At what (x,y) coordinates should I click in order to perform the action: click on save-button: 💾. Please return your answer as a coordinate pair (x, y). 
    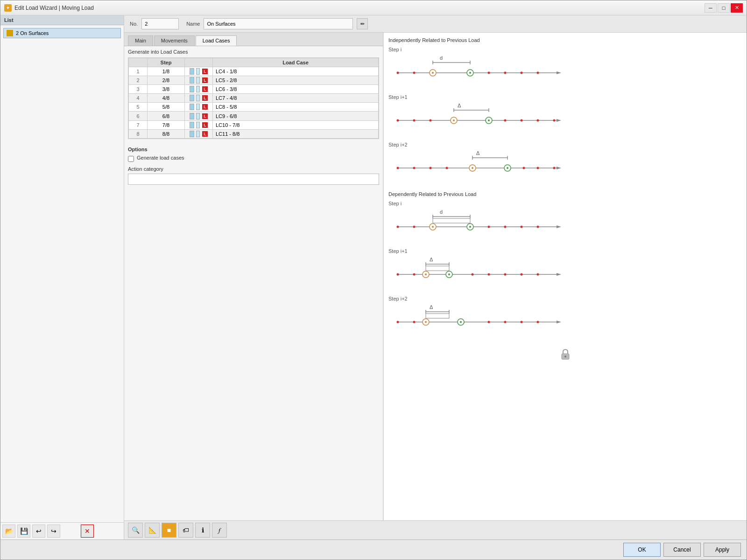
    Looking at the image, I should click on (24, 531).